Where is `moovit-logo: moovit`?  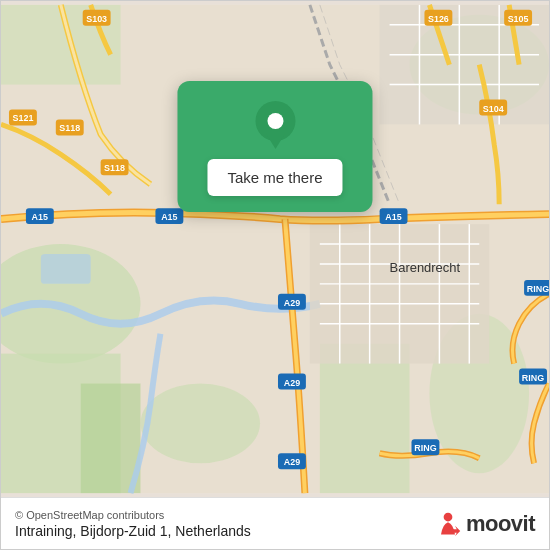 moovit-logo: moovit is located at coordinates (484, 524).